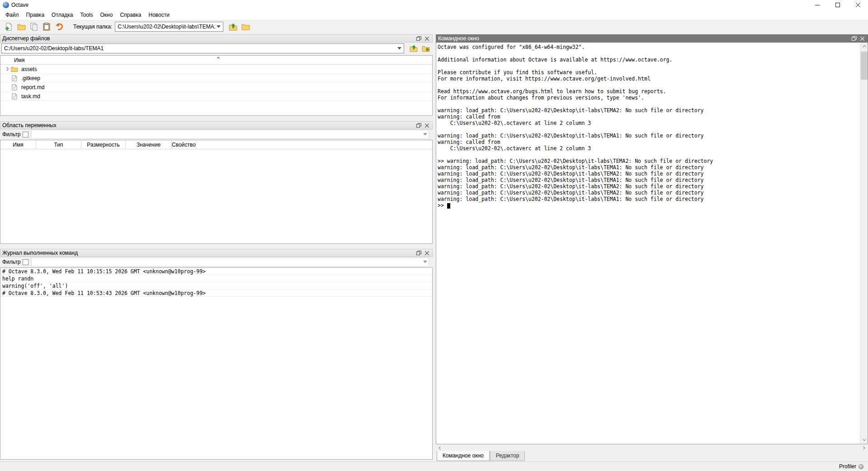 The image size is (868, 471). What do you see at coordinates (59, 27) in the screenshot?
I see `undo-icon` at bounding box center [59, 27].